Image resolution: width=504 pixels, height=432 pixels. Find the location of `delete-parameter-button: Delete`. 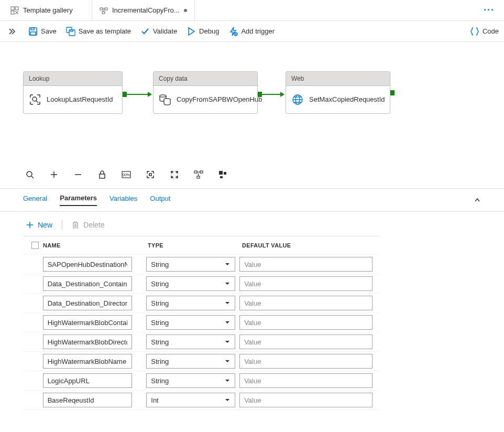

delete-parameter-button: Delete is located at coordinates (88, 225).